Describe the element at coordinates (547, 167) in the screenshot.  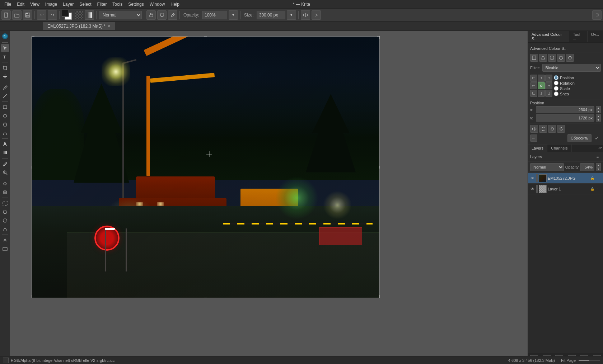
I see `layer-blend-select: Normal` at that location.